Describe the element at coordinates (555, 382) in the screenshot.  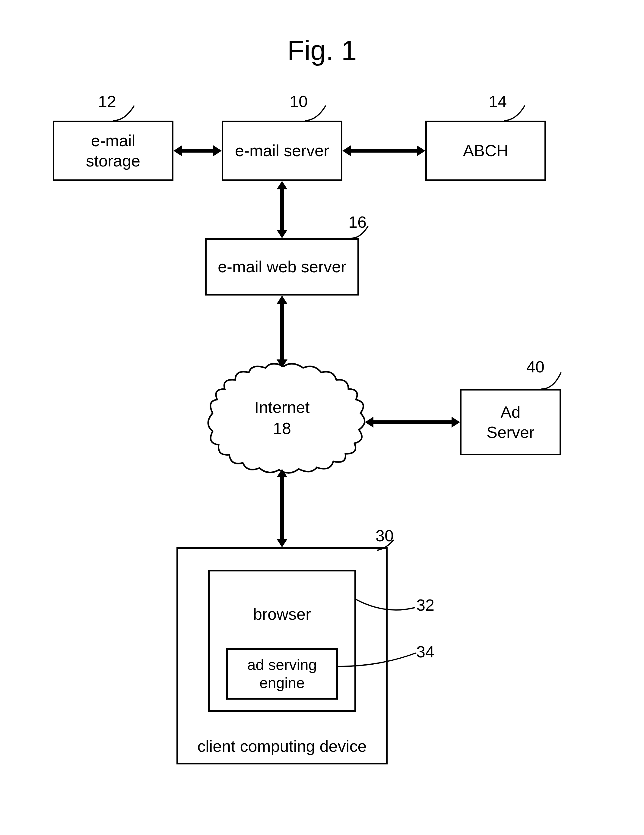
I see `ad-server-callout` at that location.